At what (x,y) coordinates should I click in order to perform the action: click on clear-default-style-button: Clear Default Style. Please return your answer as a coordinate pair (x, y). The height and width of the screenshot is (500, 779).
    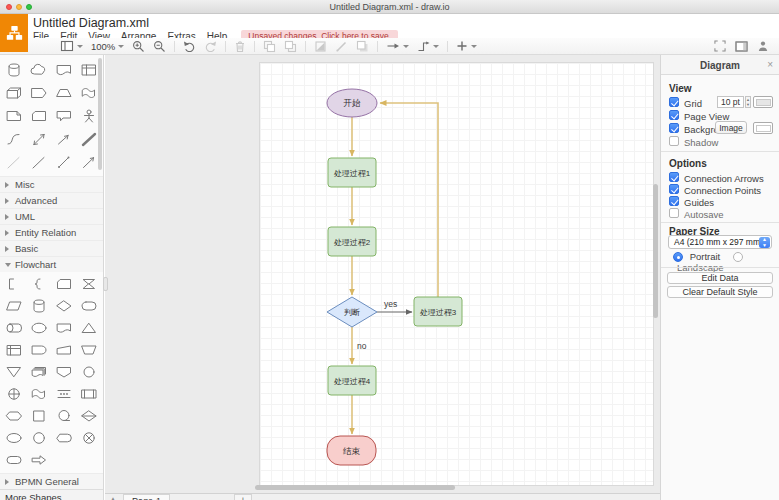
    Looking at the image, I should click on (720, 292).